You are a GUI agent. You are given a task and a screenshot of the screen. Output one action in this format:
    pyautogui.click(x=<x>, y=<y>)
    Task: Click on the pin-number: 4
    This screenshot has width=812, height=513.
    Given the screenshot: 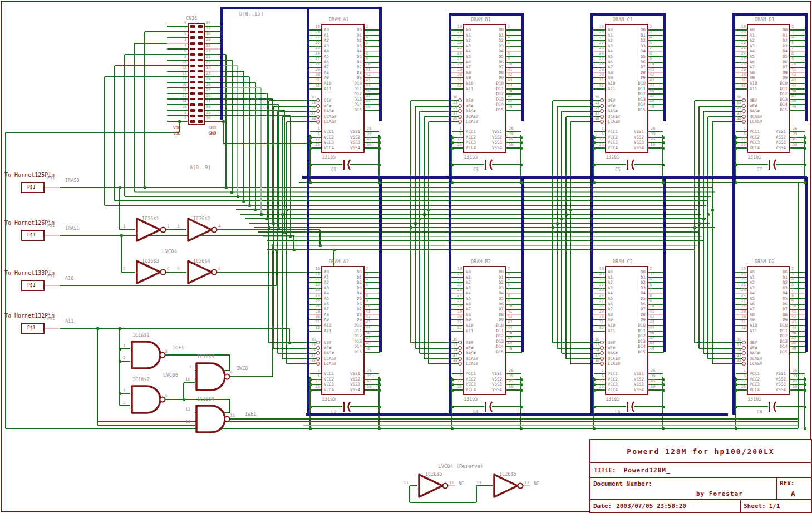 What is the action you would take?
    pyautogui.click(x=367, y=38)
    